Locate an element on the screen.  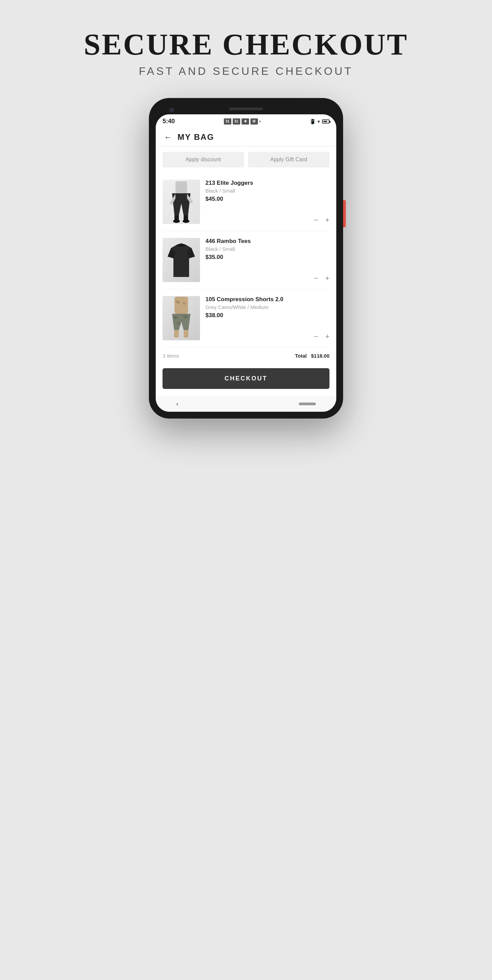
item-count: 3 items is located at coordinates (171, 356).